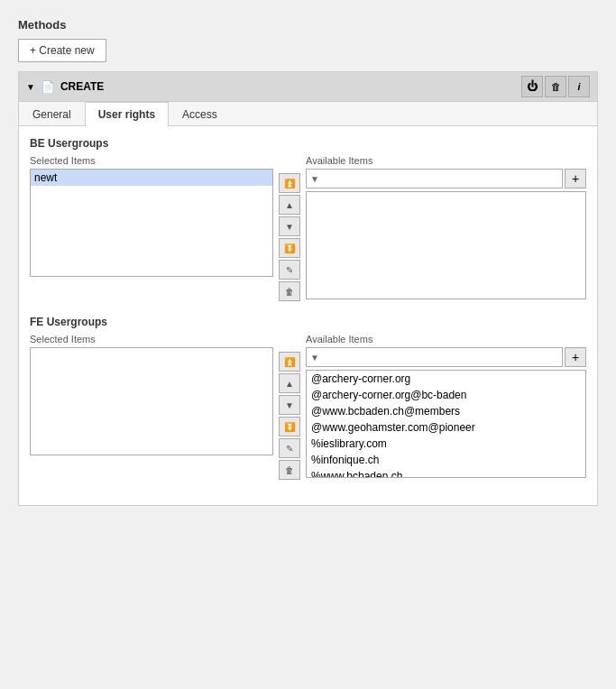  I want to click on be-filter-input, so click(440, 179).